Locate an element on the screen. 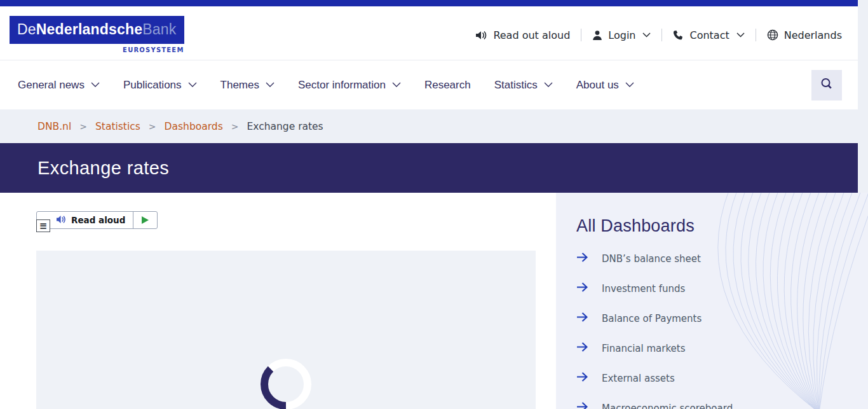 This screenshot has width=868, height=409. top-accent-bar is located at coordinates (429, 3).